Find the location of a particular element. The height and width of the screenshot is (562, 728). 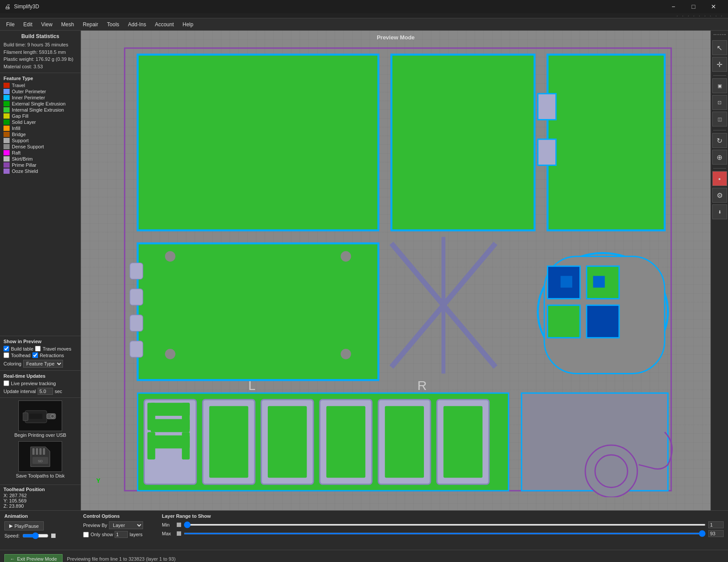

toolhead-y: Y: 105.569 is located at coordinates (40, 501).